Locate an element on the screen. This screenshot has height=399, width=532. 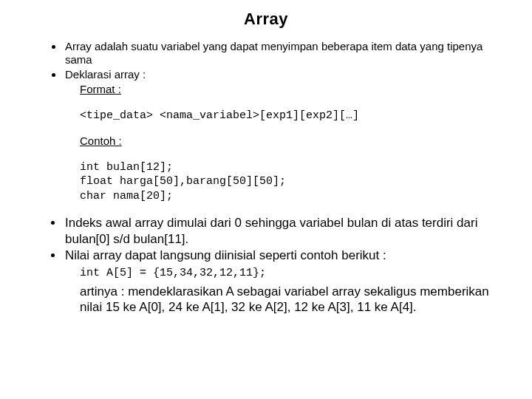
contoh-label: Contoh : is located at coordinates (295, 142).